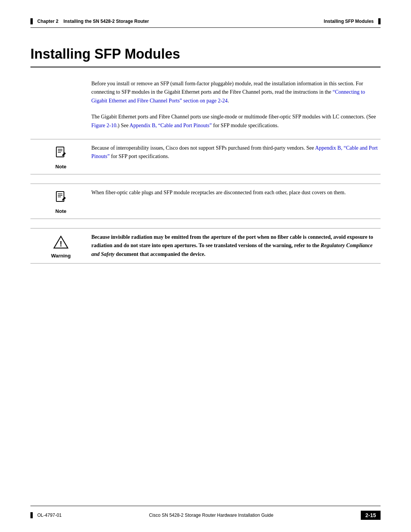  Describe the element at coordinates (206, 246) in the screenshot. I see `warning-block: ! Warning Because invisible radiation ma…` at that location.